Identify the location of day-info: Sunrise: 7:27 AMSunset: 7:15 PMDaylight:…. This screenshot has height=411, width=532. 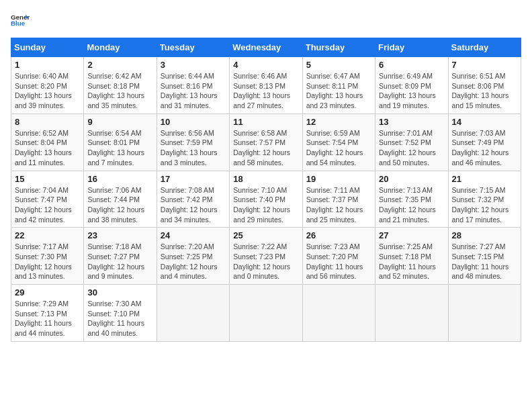
(485, 262).